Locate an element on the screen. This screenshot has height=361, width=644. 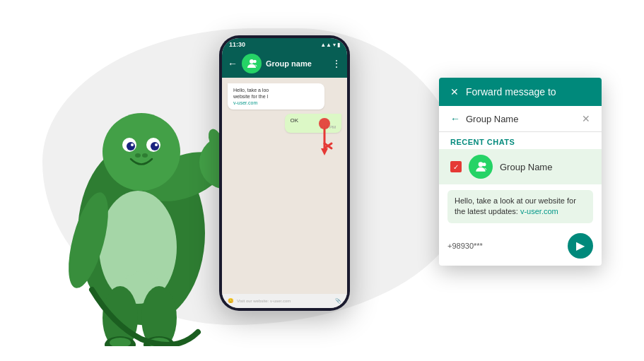
phone-chat-area: Hello, take a loowebsite for the l v-use… is located at coordinates (284, 186).